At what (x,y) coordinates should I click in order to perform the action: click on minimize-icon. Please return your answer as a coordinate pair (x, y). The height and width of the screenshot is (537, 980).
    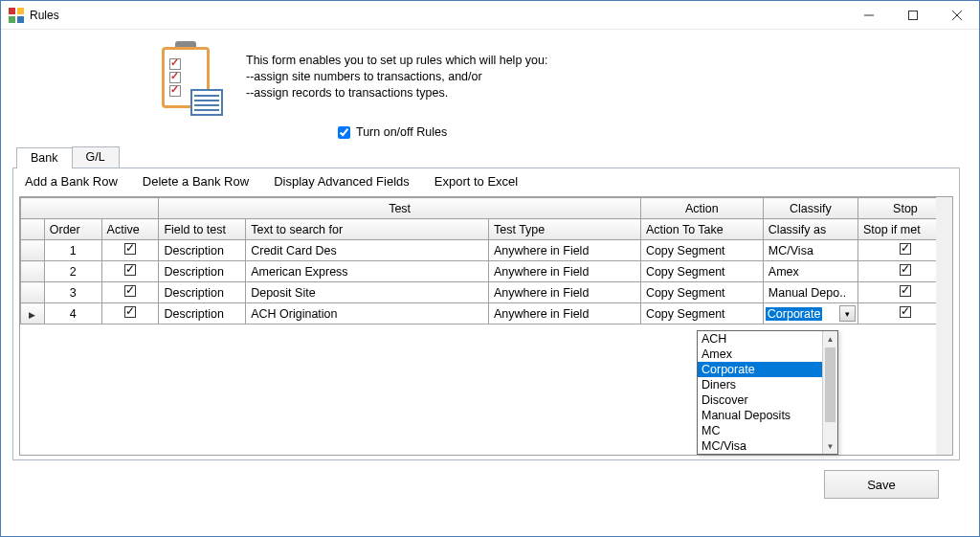
    Looking at the image, I should click on (869, 15).